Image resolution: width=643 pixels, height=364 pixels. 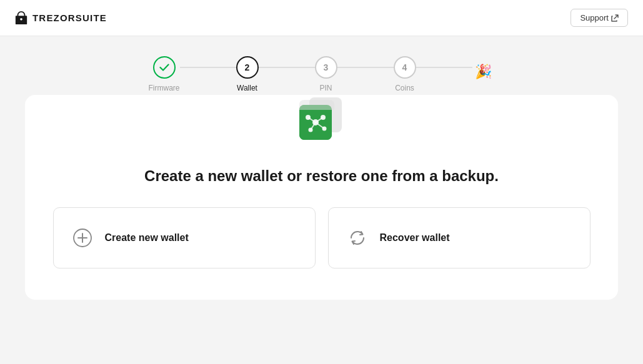 What do you see at coordinates (405, 88) in the screenshot?
I see `step-coins-label: Coins` at bounding box center [405, 88].